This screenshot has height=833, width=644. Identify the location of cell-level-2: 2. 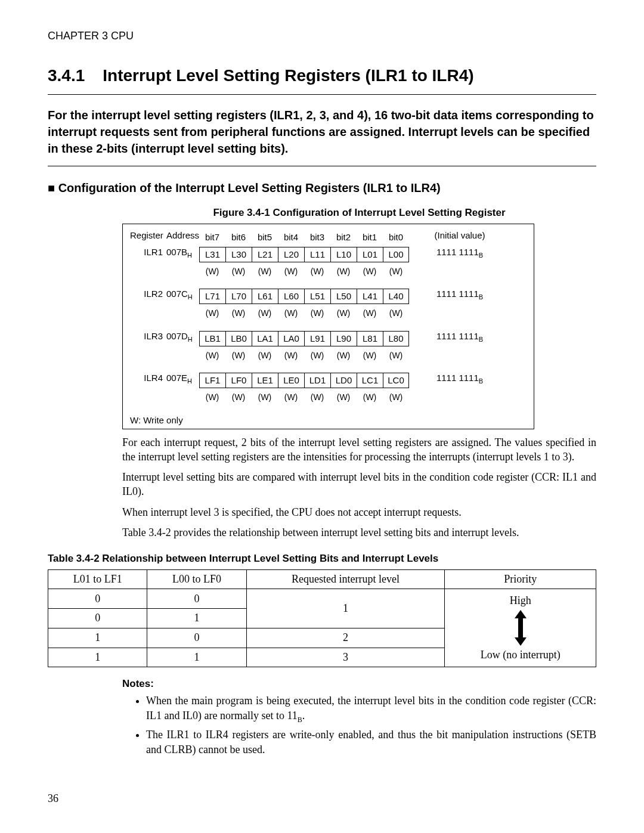
(346, 638).